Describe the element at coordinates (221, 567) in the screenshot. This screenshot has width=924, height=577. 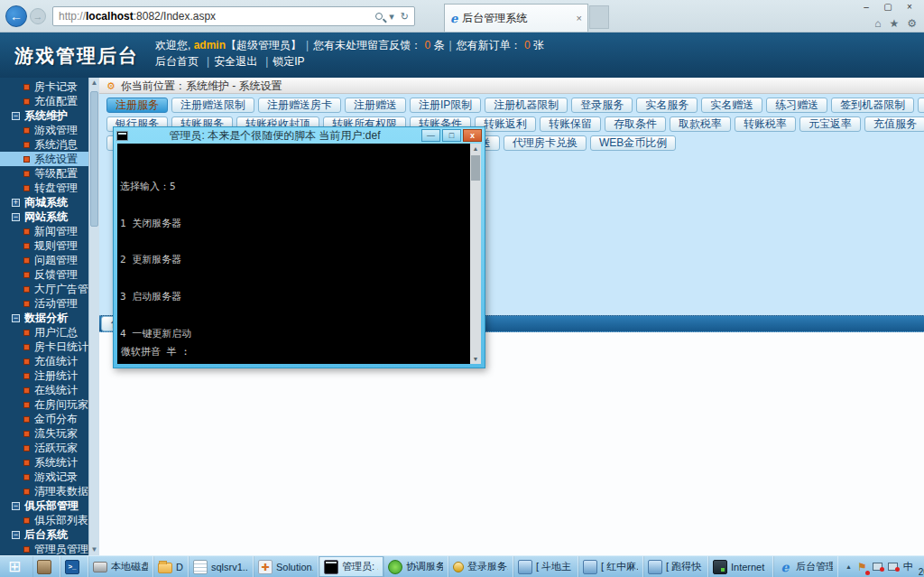
I see `taskbar-item: sqlsrv1...` at that location.